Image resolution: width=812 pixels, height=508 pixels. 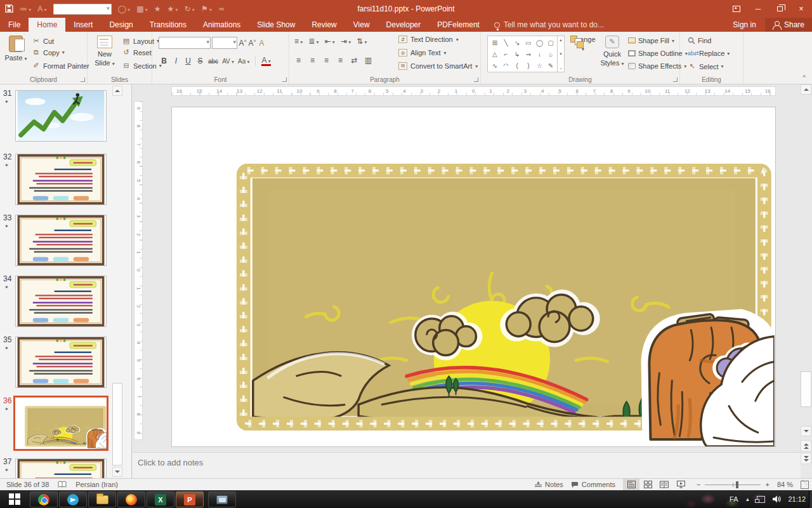 What do you see at coordinates (495, 43) in the screenshot?
I see `shape-button: ⊞` at bounding box center [495, 43].